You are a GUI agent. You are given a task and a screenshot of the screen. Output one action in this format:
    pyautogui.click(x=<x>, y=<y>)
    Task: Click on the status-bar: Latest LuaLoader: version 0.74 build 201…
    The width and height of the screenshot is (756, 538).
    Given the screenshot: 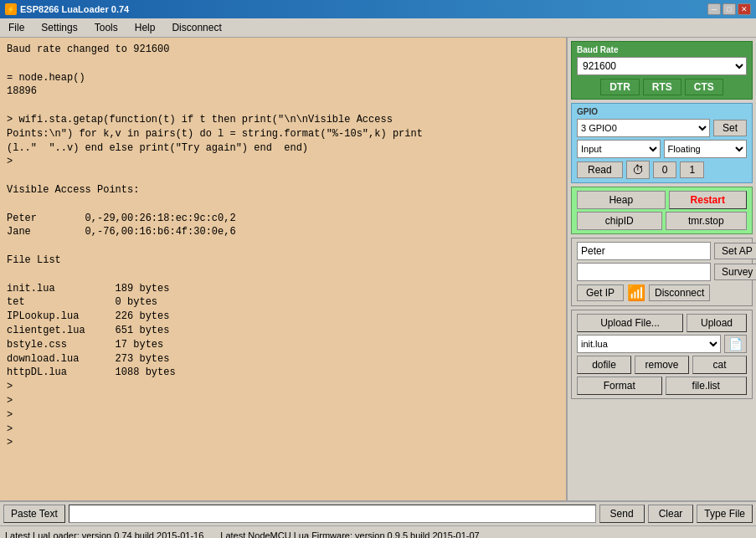 What is the action you would take?
    pyautogui.click(x=378, y=532)
    